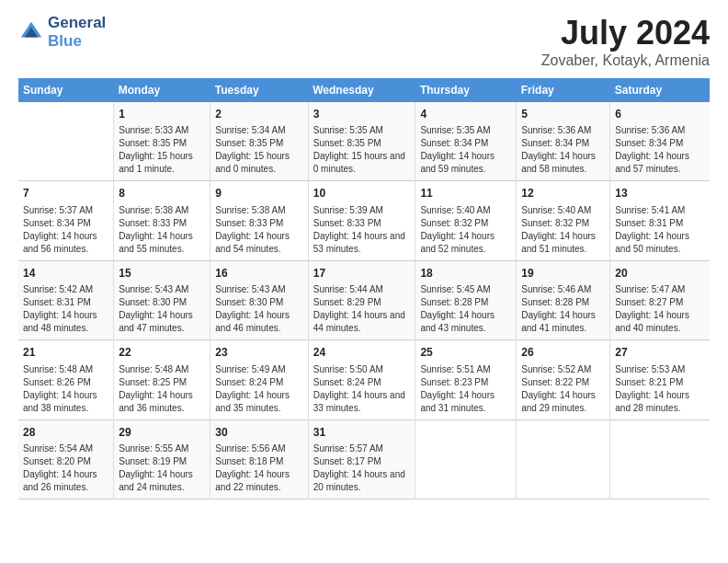  What do you see at coordinates (362, 353) in the screenshot?
I see `day-number: 24` at bounding box center [362, 353].